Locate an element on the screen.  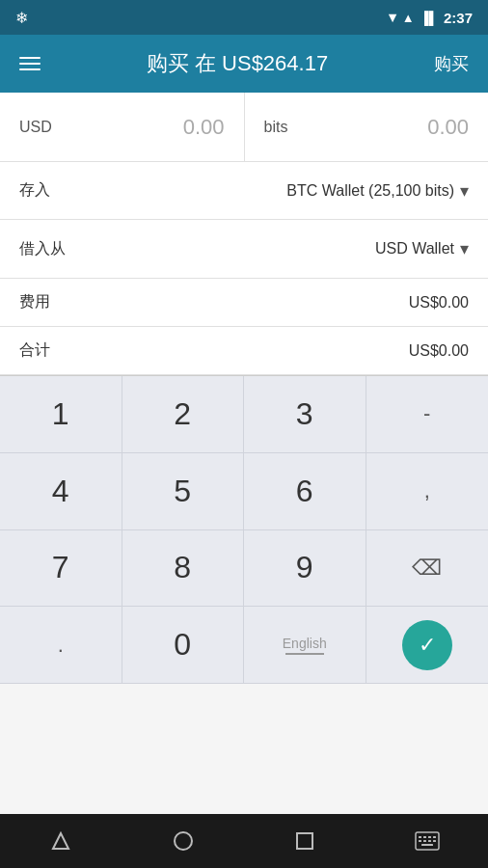
confirm-wrapper: ✓ is located at coordinates (428, 645).